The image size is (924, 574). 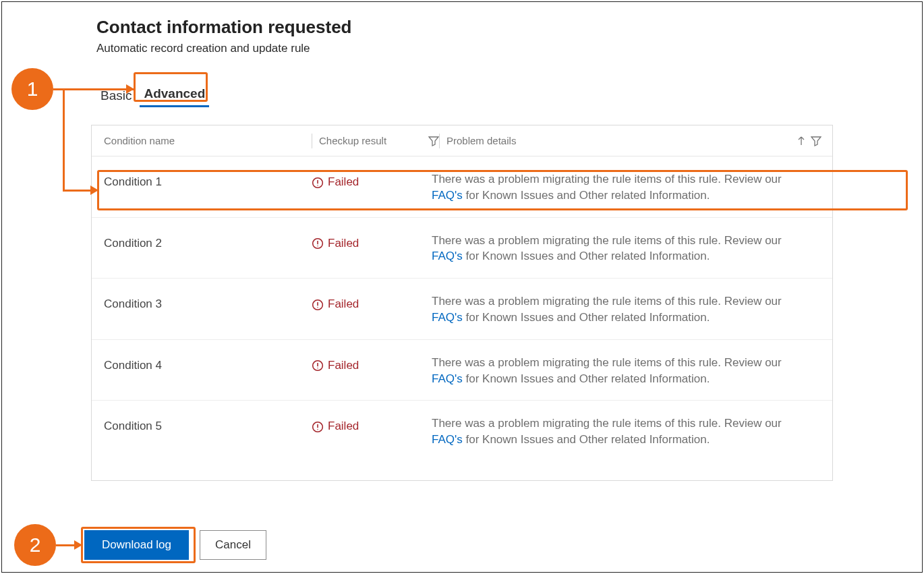 What do you see at coordinates (801, 141) in the screenshot?
I see `sort-asc-icon` at bounding box center [801, 141].